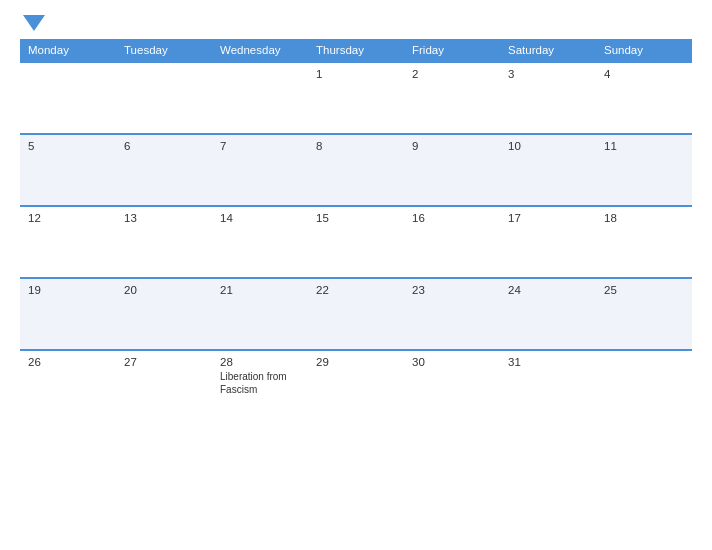 The image size is (712, 550). What do you see at coordinates (260, 50) in the screenshot?
I see `weekday-header-wednesday: Wednesday` at bounding box center [260, 50].